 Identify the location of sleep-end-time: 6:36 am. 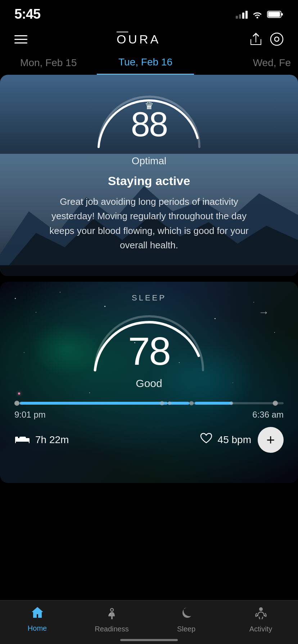
(268, 415).